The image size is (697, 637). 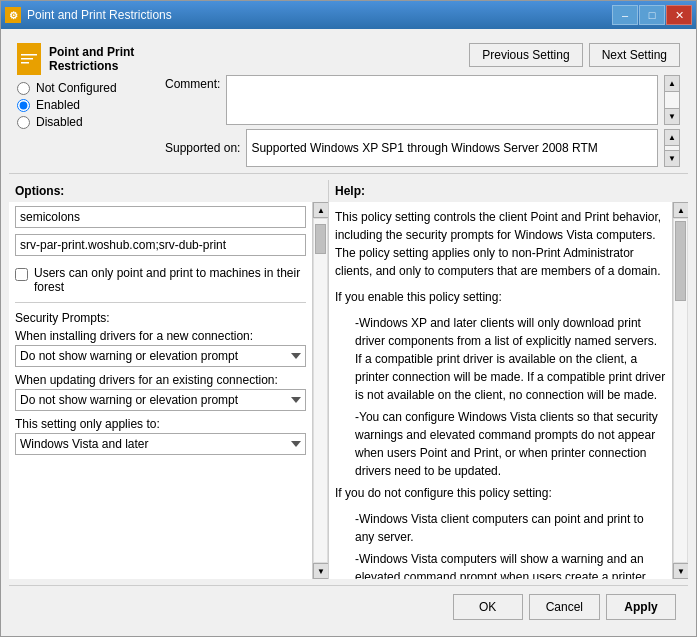 What do you see at coordinates (60, 122) in the screenshot?
I see `disabled-label: Disabled` at bounding box center [60, 122].